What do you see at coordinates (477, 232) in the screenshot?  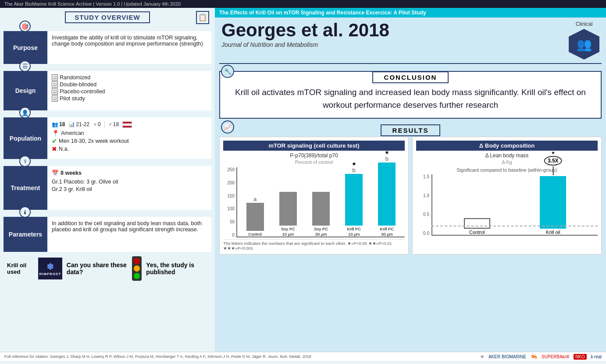 I see `bar2-control-label: Control` at bounding box center [477, 232].